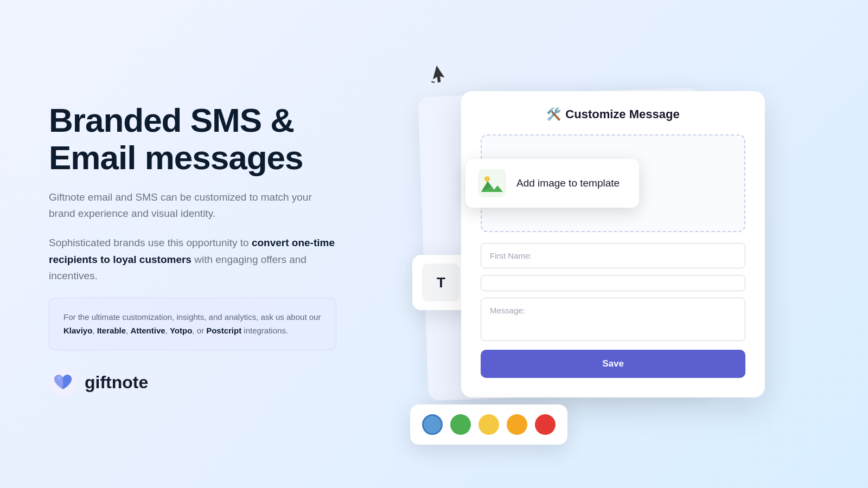 The width and height of the screenshot is (868, 488). What do you see at coordinates (224, 331) in the screenshot?
I see `brand-postcript: Postcript` at bounding box center [224, 331].